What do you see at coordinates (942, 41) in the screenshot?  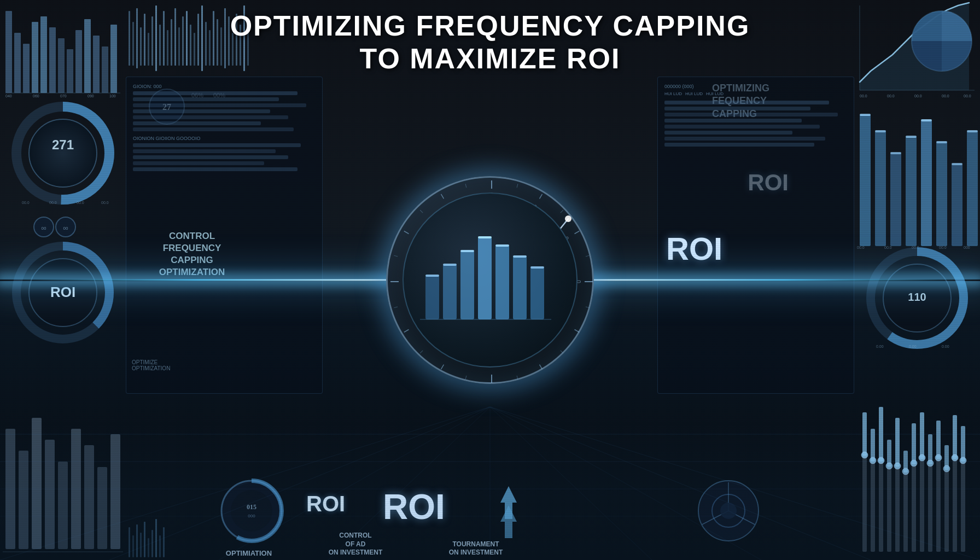 I see `top-right-pie` at bounding box center [942, 41].